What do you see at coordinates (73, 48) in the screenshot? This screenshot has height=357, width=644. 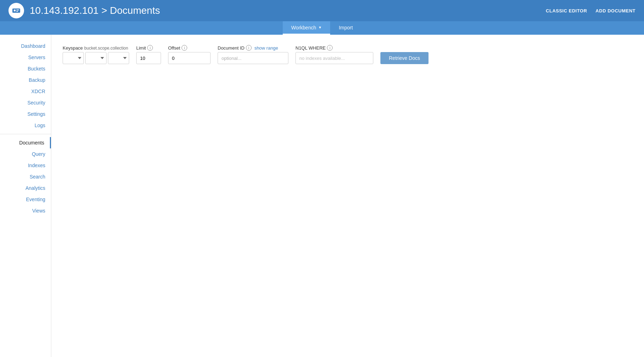 I see `keyspace-label-text: Keyspace` at bounding box center [73, 48].